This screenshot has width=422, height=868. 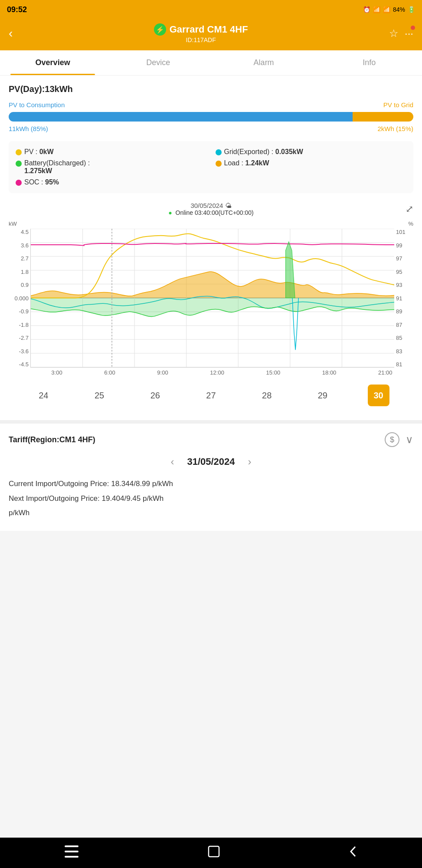 What do you see at coordinates (370, 62) in the screenshot?
I see `tab-info: Info` at bounding box center [370, 62].